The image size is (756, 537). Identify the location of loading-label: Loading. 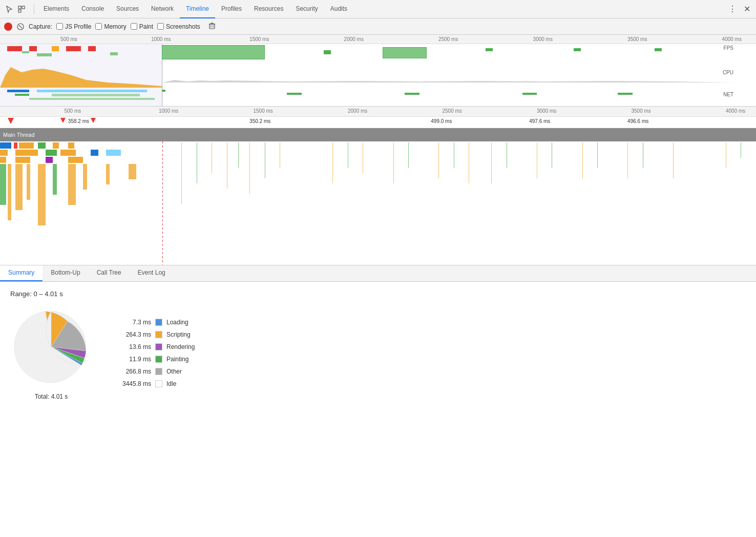
(177, 322).